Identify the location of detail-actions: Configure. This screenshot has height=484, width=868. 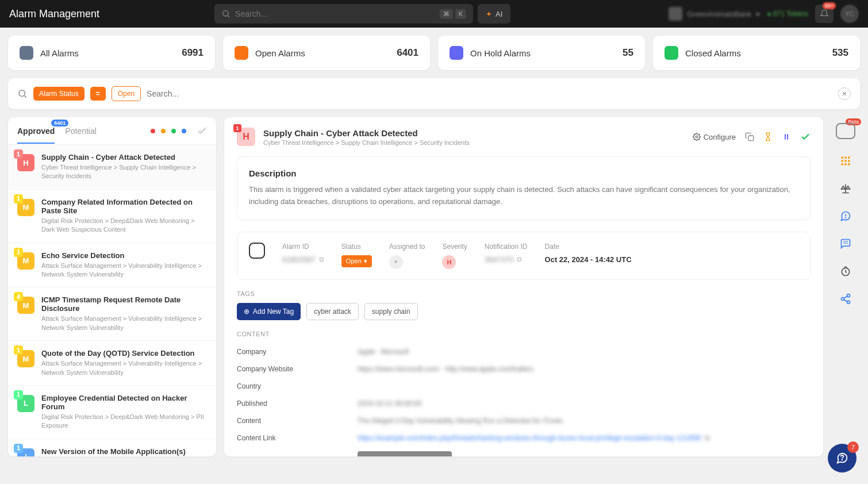
(752, 137).